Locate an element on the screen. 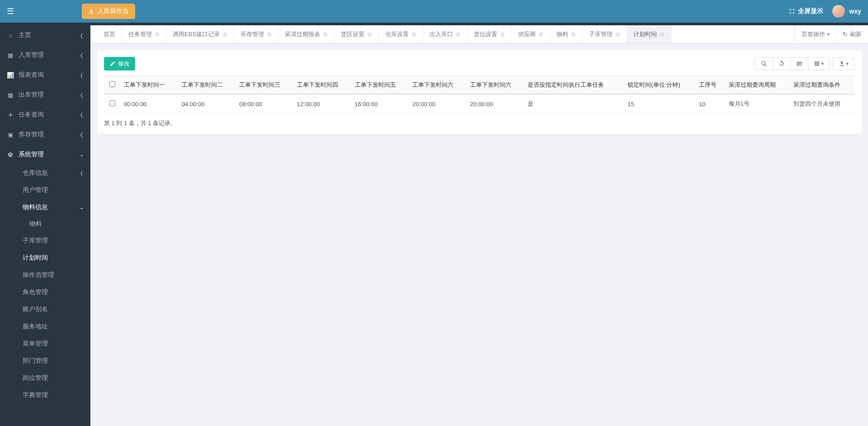 The width and height of the screenshot is (868, 426). column-header: 呆滞过期查询周期 is located at coordinates (758, 85).